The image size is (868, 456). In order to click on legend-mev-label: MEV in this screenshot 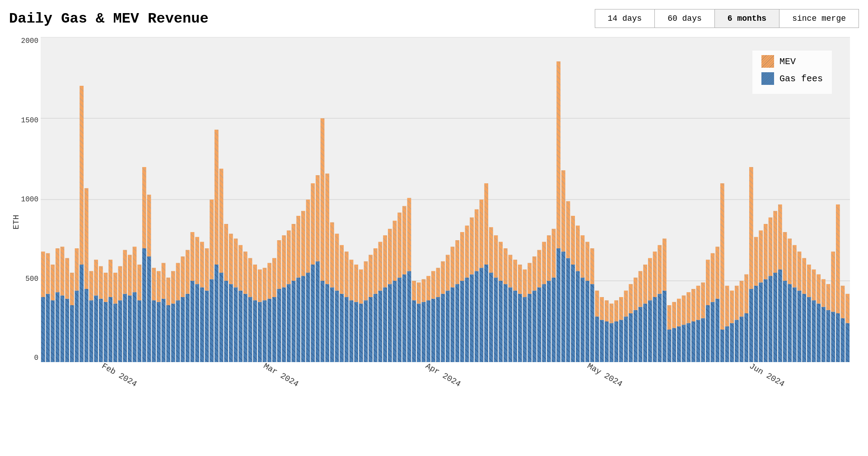, I will do `click(788, 61)`.